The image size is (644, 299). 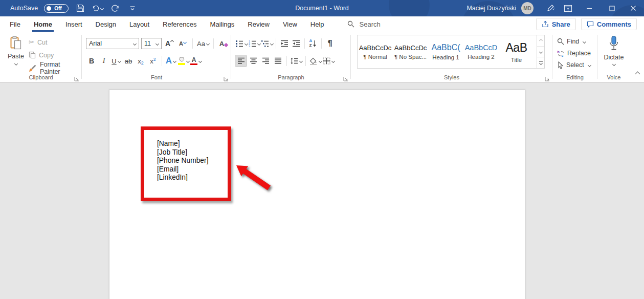 What do you see at coordinates (15, 63) in the screenshot?
I see `paste-dropdown-chevron` at bounding box center [15, 63].